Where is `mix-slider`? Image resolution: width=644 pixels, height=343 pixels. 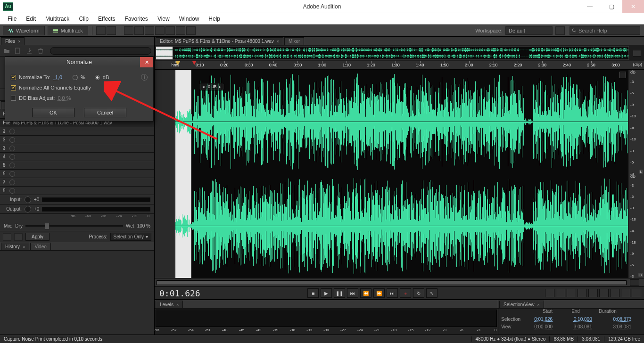
mix-slider is located at coordinates (74, 226).